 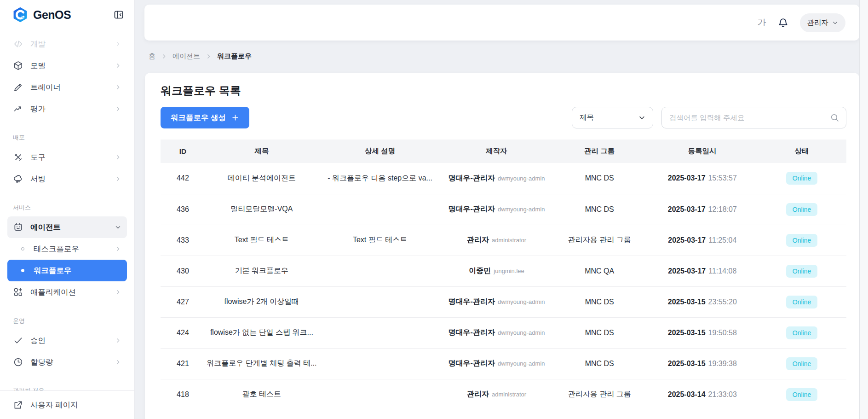 What do you see at coordinates (67, 341) in the screenshot?
I see `sidebar-item-approval: 승인` at bounding box center [67, 341].